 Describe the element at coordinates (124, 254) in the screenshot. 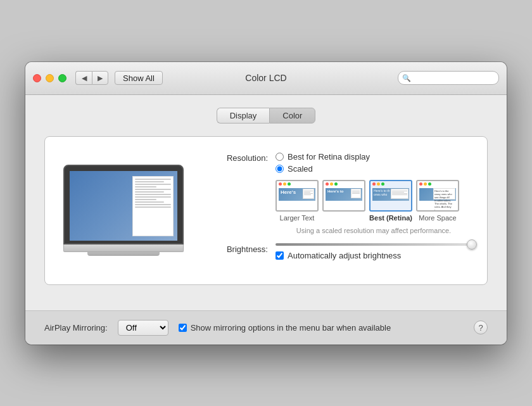

I see `laptop-stand` at that location.